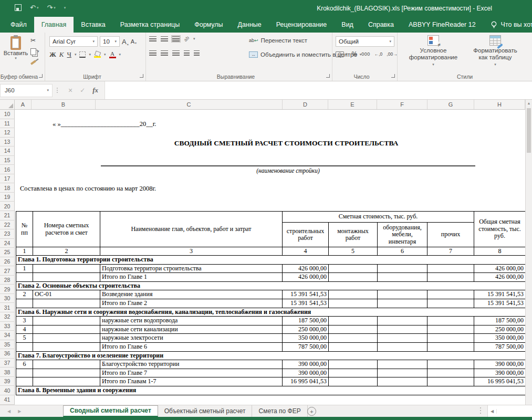 The height and width of the screenshot is (420, 532). What do you see at coordinates (7, 161) in the screenshot?
I see `row-header-15: 15` at bounding box center [7, 161].